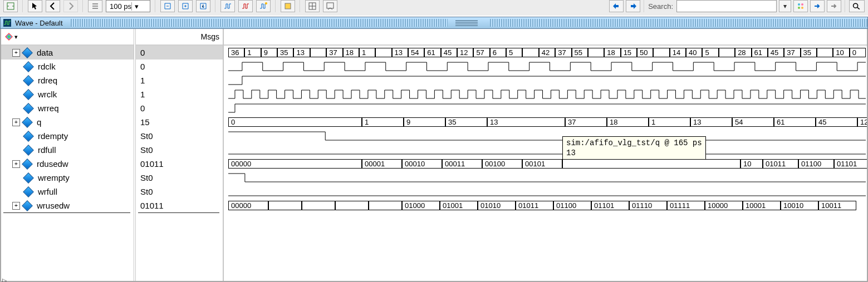 The width and height of the screenshot is (868, 282). What do you see at coordinates (616, 6) in the screenshot?
I see `toolbar-find-prev-button` at bounding box center [616, 6].